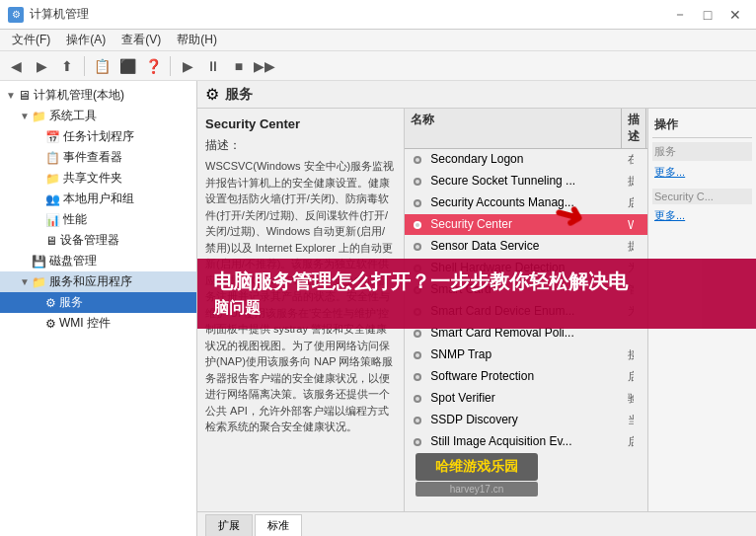 The image size is (756, 536). Describe the element at coordinates (526, 399) in the screenshot. I see `list-item: Spot Verifier 验证...` at that location.